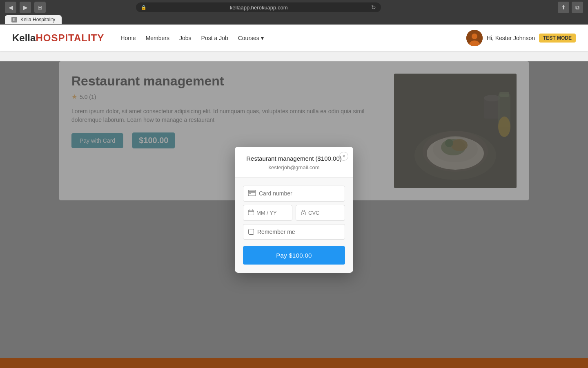  I want to click on navbar: Kella HOSPITALITY Home Members Jobs Post…, so click(294, 38).